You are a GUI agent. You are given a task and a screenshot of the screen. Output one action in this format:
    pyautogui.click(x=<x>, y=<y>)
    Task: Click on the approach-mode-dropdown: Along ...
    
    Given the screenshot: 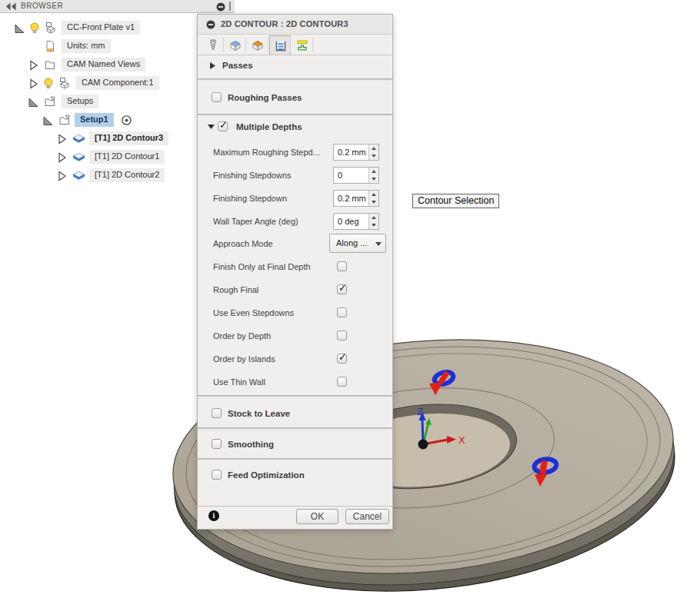 What is the action you would take?
    pyautogui.click(x=358, y=243)
    